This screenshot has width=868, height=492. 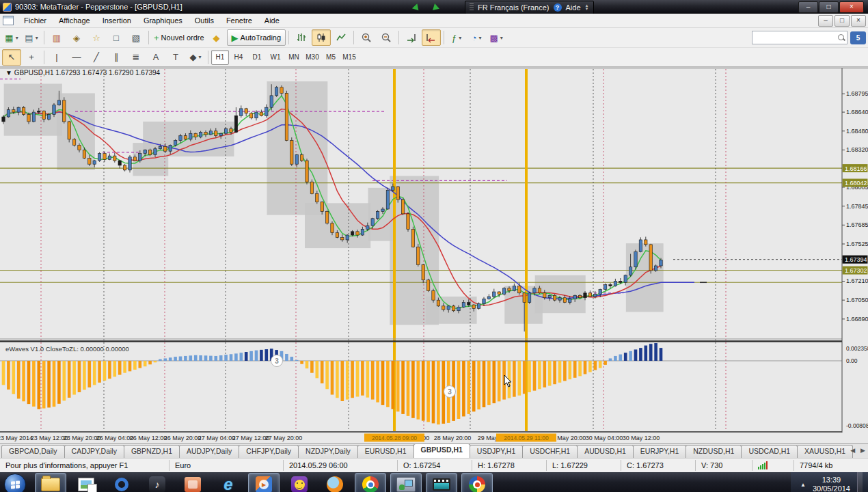 What do you see at coordinates (550, 451) in the screenshot?
I see `chart-tab-usdchf-h1: USDCHF,H1` at bounding box center [550, 451].